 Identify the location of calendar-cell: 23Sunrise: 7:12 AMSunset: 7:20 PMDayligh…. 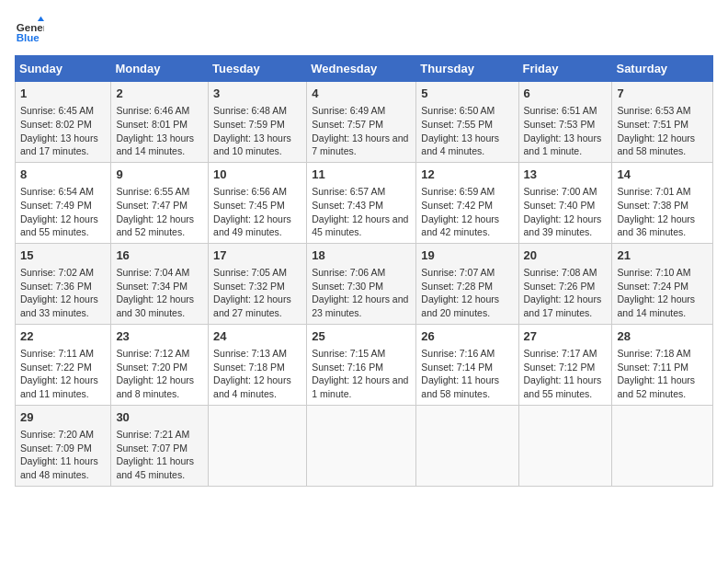
(160, 364).